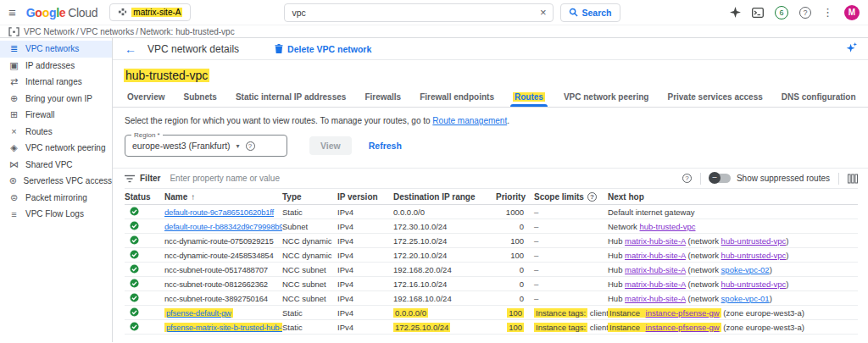  Describe the element at coordinates (150, 12) in the screenshot. I see `project-selector: matrix-site-A` at that location.